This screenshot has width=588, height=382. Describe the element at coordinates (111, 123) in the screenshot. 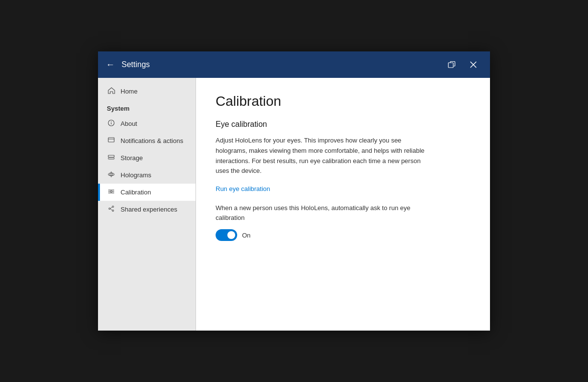

I see `about-icon` at that location.